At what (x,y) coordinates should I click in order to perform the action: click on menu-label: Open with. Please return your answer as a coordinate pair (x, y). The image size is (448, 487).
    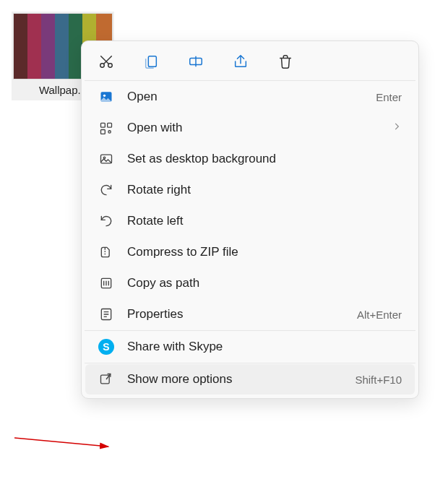
    Looking at the image, I should click on (155, 128).